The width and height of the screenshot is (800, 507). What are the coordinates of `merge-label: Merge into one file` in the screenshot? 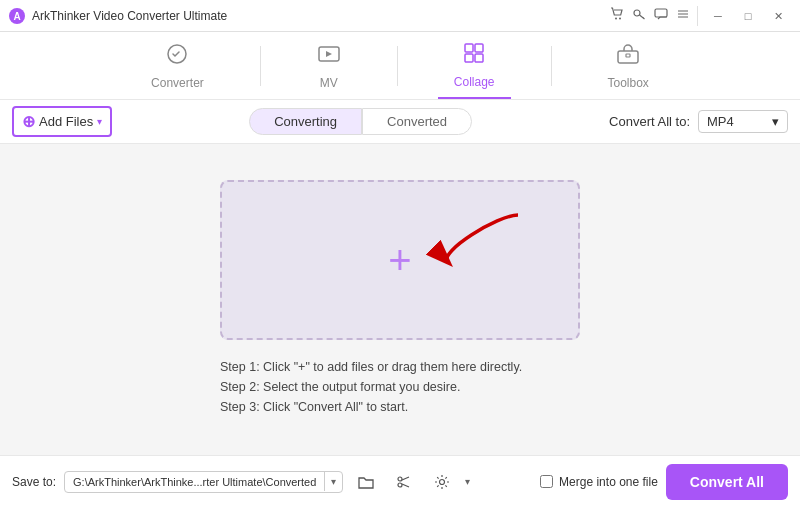 It's located at (608, 482).